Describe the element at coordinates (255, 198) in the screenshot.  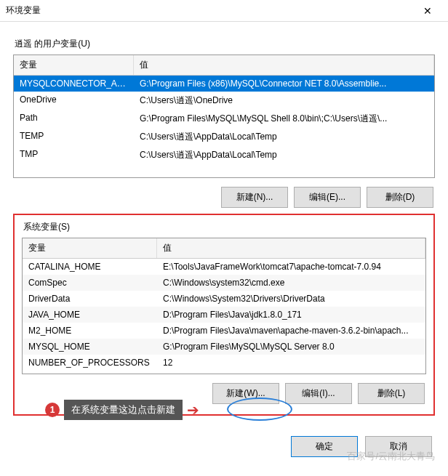
I see `user-new-button: 新建(N)...` at that location.